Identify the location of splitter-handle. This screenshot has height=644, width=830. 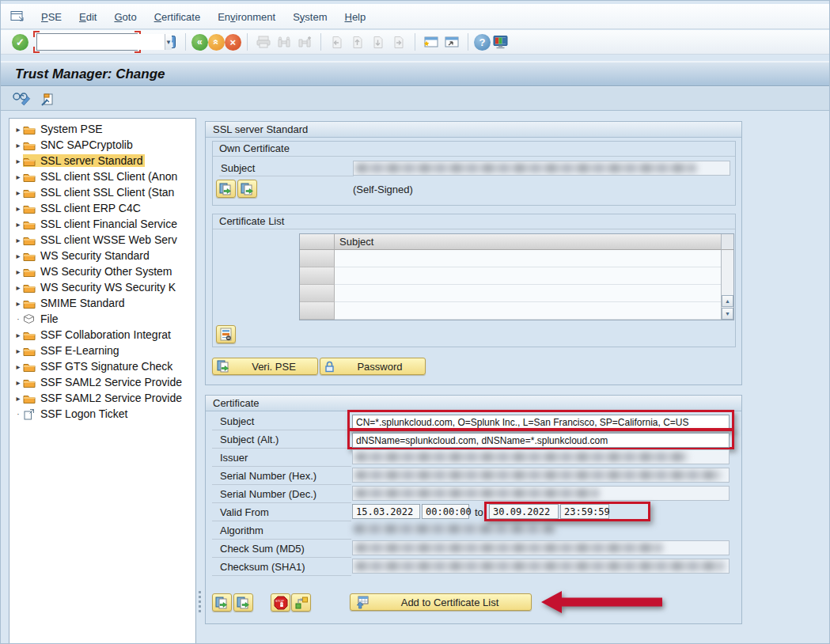
(199, 601).